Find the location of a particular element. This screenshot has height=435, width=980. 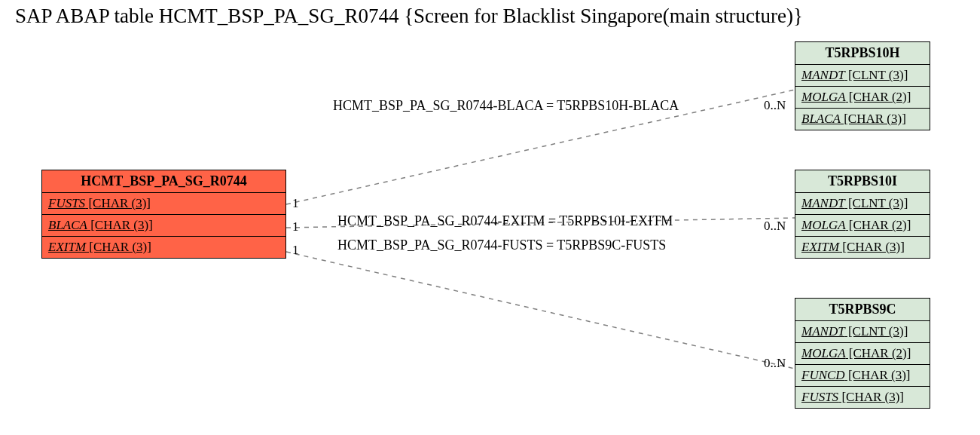

card-right-0: 0..N is located at coordinates (774, 106).